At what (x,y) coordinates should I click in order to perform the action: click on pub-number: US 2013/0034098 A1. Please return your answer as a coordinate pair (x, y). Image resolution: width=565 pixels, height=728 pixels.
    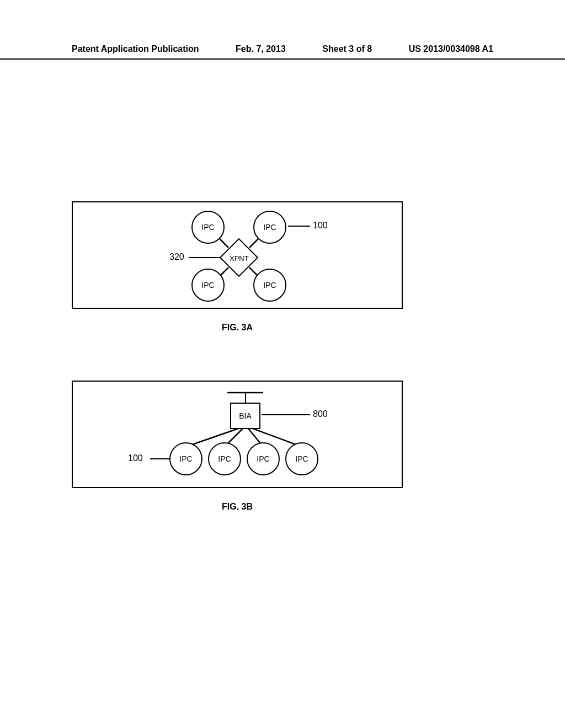
    Looking at the image, I should click on (451, 49).